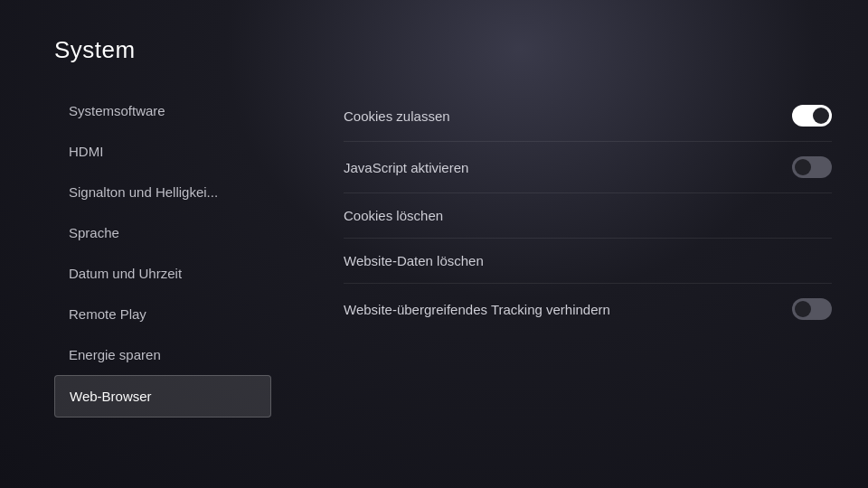  I want to click on toggle-knob-javascript, so click(803, 167).